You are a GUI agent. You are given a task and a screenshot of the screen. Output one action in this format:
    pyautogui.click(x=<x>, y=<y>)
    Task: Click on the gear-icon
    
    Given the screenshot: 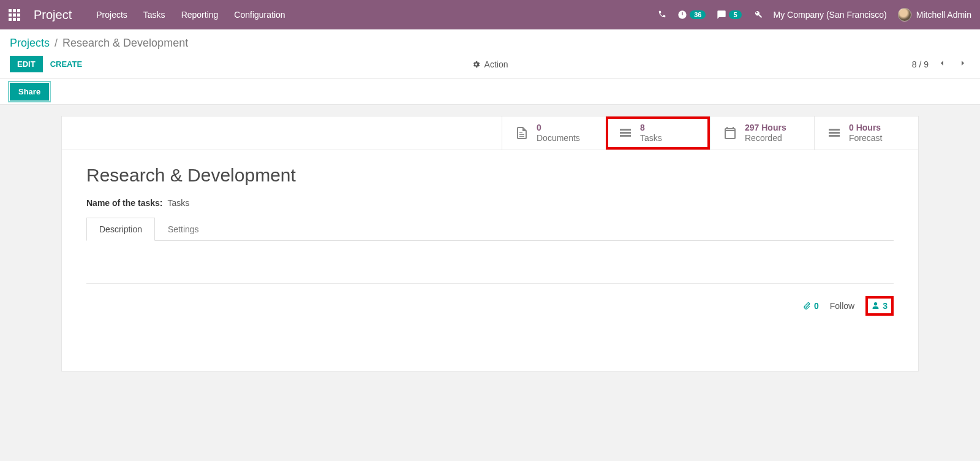 What is the action you would take?
    pyautogui.click(x=477, y=64)
    